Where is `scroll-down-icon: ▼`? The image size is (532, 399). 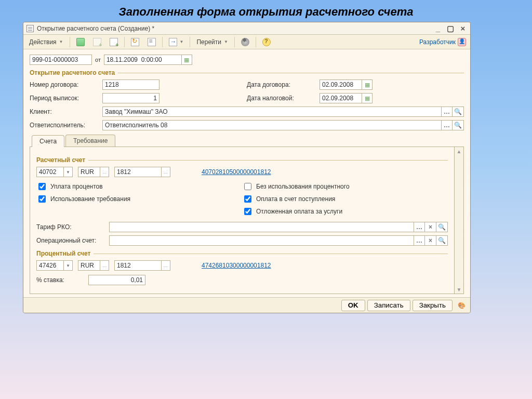 scroll-down-icon: ▼ is located at coordinates (459, 289).